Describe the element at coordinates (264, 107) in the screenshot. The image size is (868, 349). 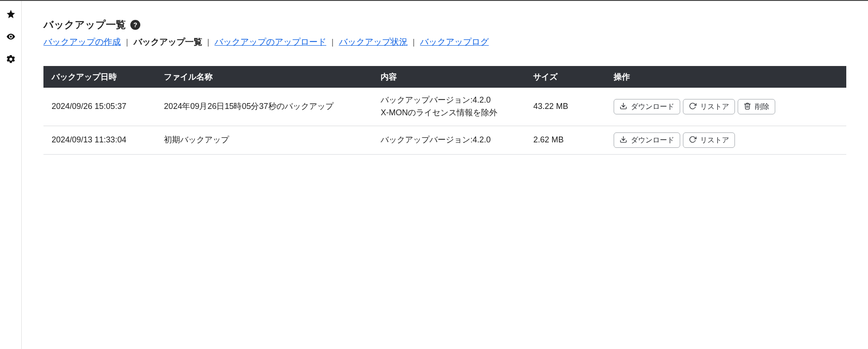
I see `cell-filename: 2024年09月26日15時05分37秒のバックアップ` at that location.